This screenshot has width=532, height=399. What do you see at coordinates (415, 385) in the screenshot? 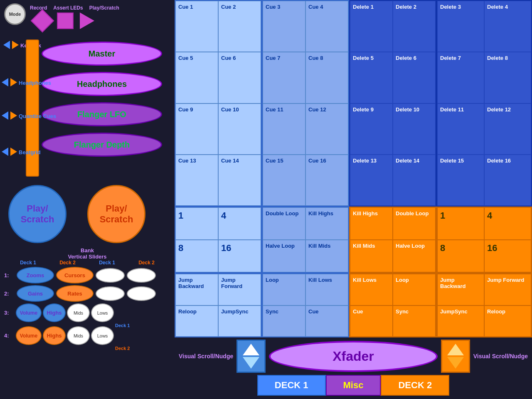
I see `deck2-button: DECK 2` at bounding box center [415, 385].